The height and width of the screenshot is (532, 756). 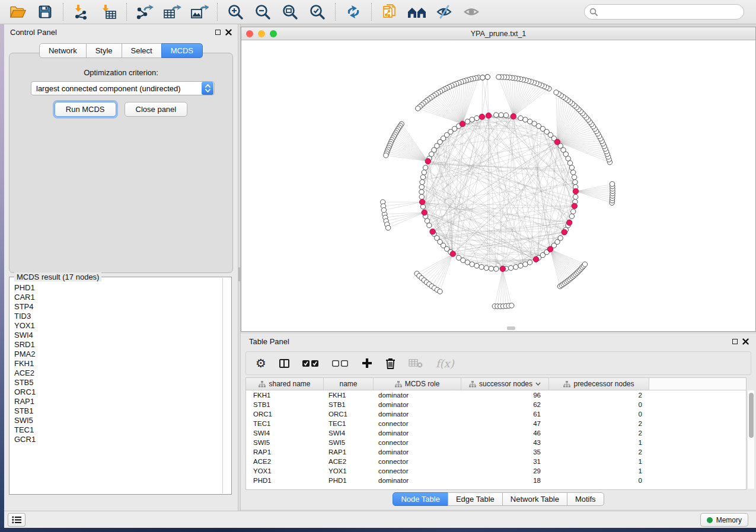 What do you see at coordinates (496, 471) in the screenshot?
I see `table-row: YOX1 YOX1 connector 29 1` at bounding box center [496, 471].